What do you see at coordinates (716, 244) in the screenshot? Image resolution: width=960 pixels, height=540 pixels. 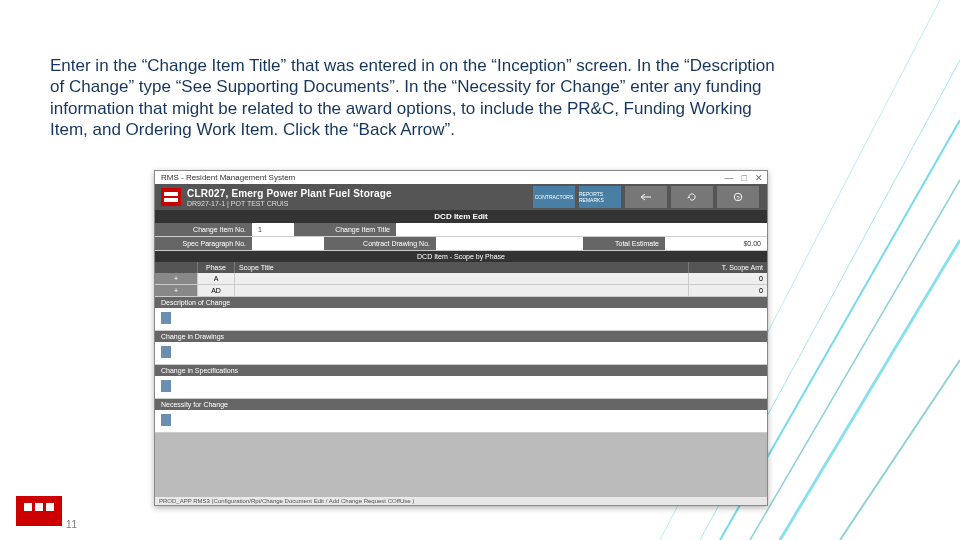 I see `total-estimate-value: $0.00` at bounding box center [716, 244].